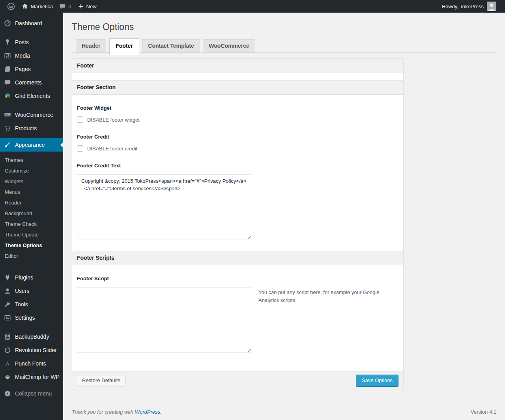 This screenshot has width=505, height=420. I want to click on footer-scripts-header: Footer Scripts, so click(238, 258).